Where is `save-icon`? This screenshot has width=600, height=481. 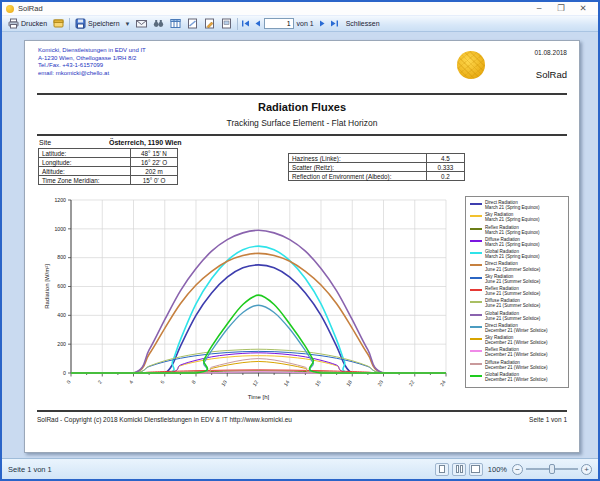 save-icon is located at coordinates (80, 24).